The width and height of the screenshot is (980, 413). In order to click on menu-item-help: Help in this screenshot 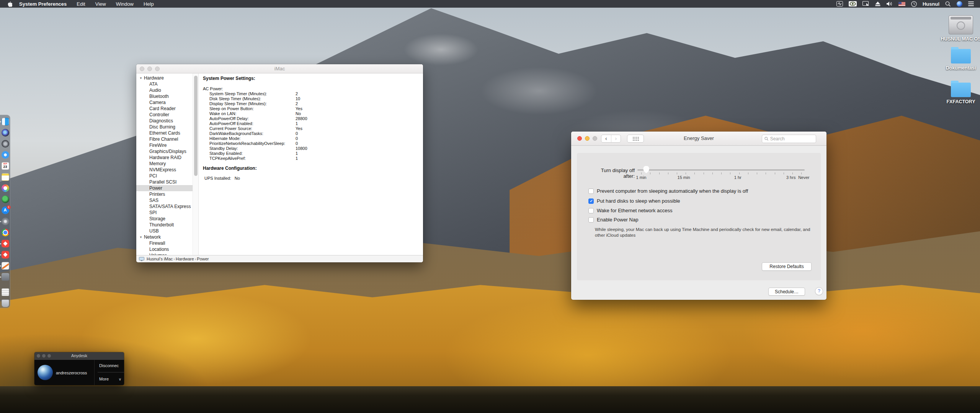, I will do `click(149, 4)`.